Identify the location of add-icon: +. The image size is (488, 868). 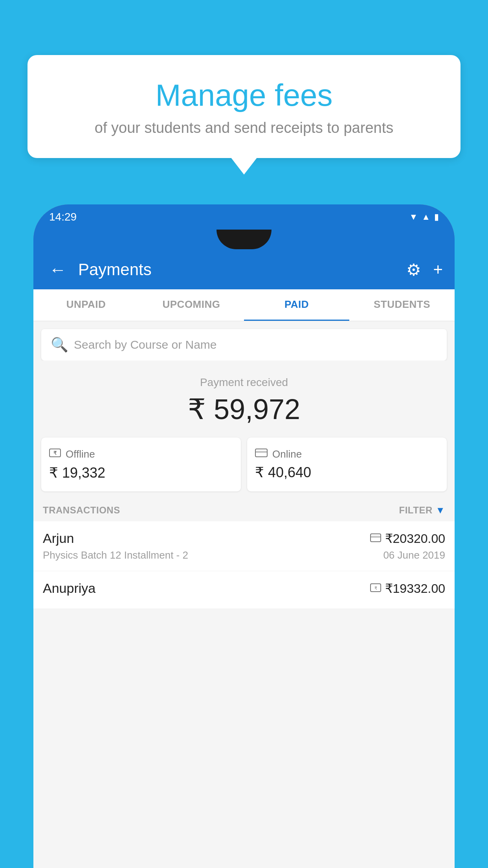
(438, 270).